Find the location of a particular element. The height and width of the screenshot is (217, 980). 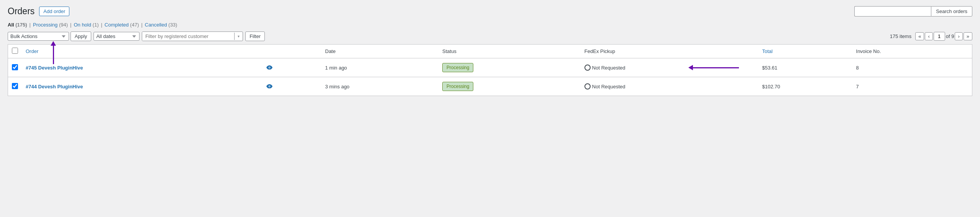

row-745-invoice-cell: 8 is located at coordinates (912, 68).